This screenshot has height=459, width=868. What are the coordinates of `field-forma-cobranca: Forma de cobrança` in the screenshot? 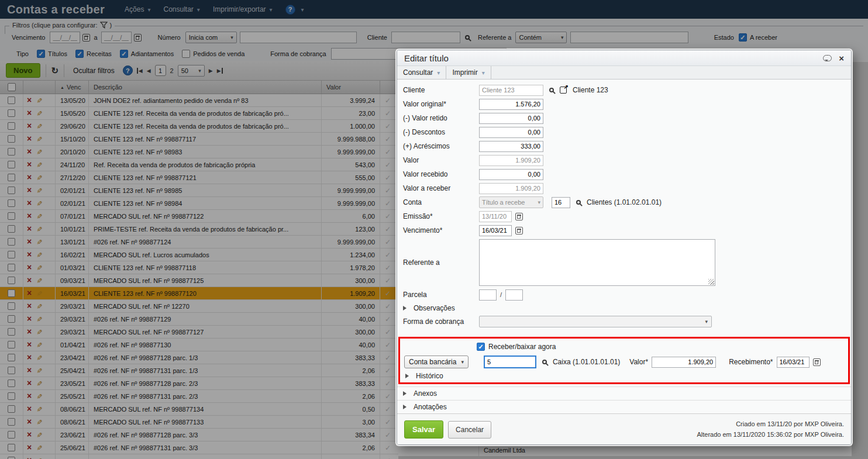 It's located at (624, 322).